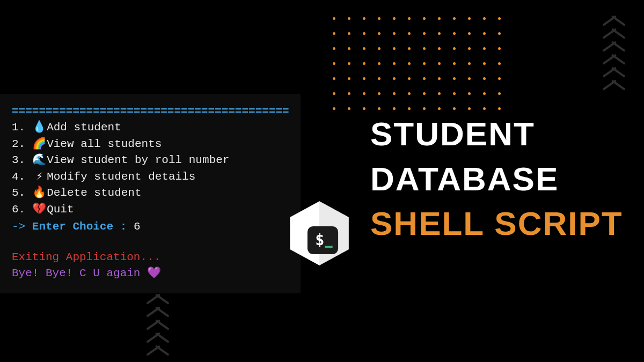  Describe the element at coordinates (137, 226) in the screenshot. I see `entered-choice: 6` at that location.